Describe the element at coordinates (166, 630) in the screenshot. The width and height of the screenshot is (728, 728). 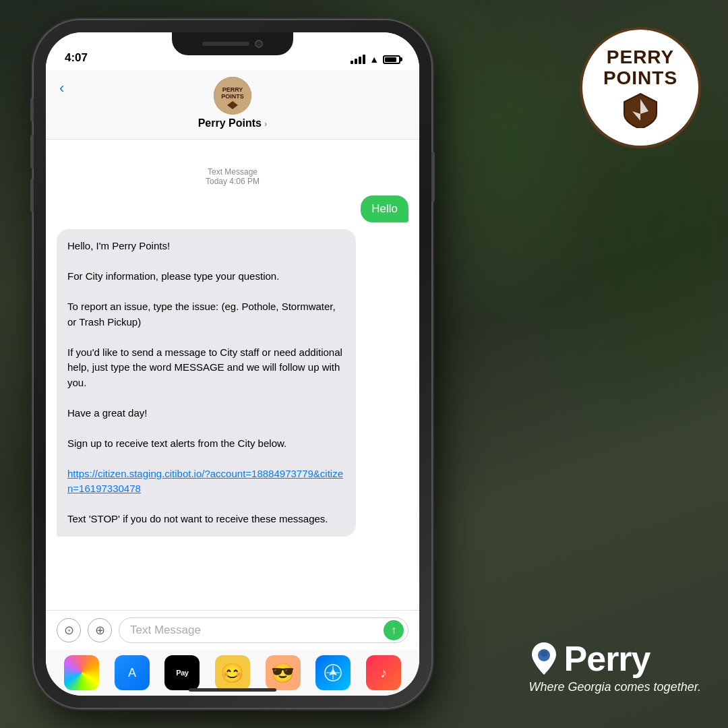
I see `message-input-placeholder: Text Message` at that location.